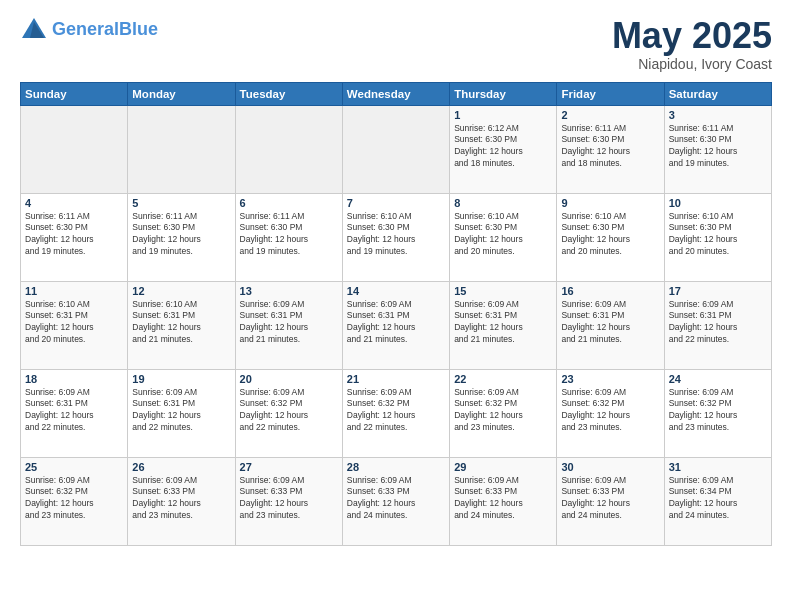  Describe the element at coordinates (692, 64) in the screenshot. I see `calendar-location: Niapidou, Ivory Coast` at that location.